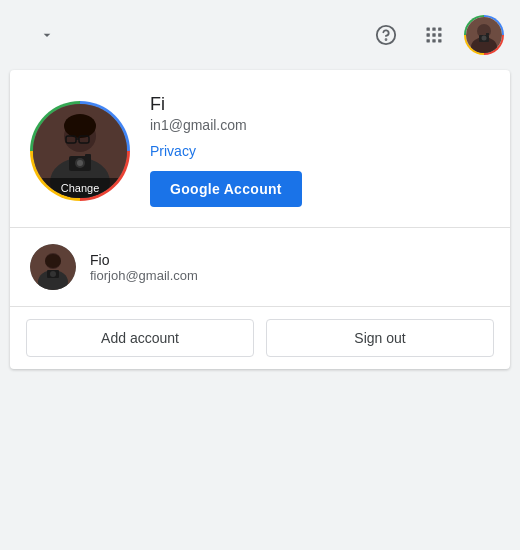 Image resolution: width=520 pixels, height=550 pixels. I want to click on profile-email: in1@gmail.com, so click(320, 125).